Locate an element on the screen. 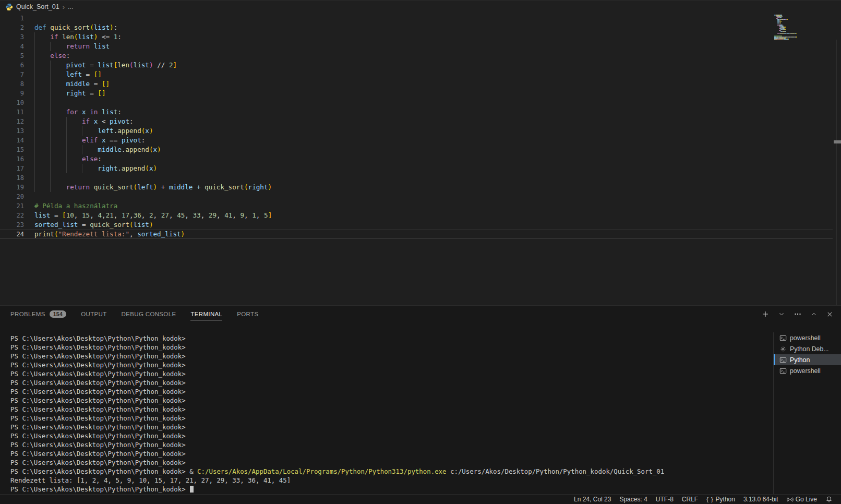 This screenshot has height=504, width=841. code-line: 10 is located at coordinates (420, 103).